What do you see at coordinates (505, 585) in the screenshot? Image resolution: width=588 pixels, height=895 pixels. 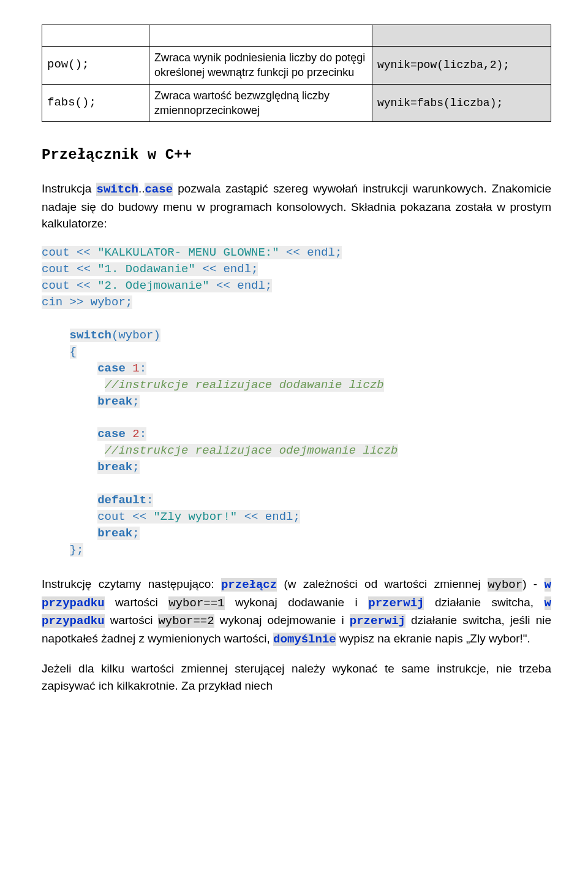 I see `code-inline: wybor` at bounding box center [505, 585].